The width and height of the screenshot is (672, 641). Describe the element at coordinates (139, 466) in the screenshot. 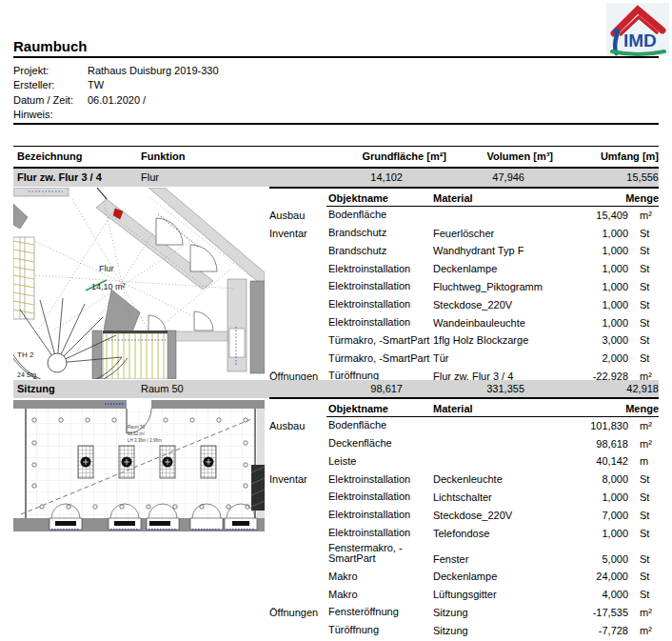

I see `floor-plan-sitzung: Raum 50 98,62 m² LH 3,36m / 2,96m` at that location.